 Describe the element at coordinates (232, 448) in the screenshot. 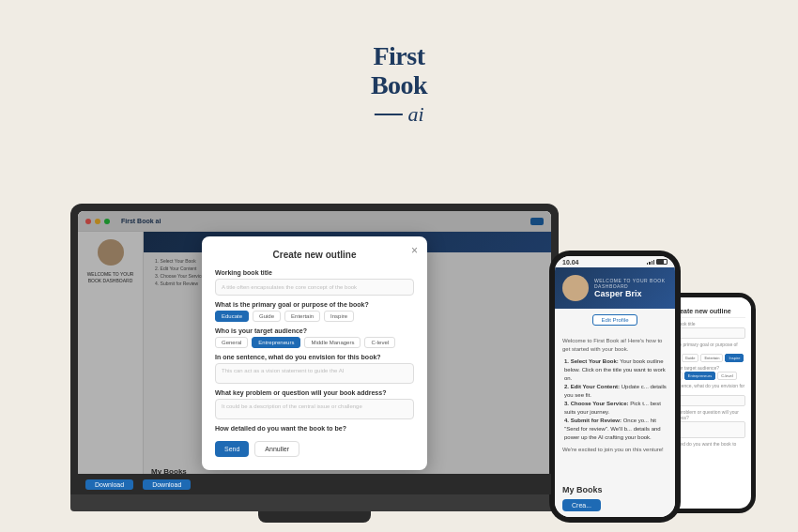

I see `modal-send-button: Send` at that location.